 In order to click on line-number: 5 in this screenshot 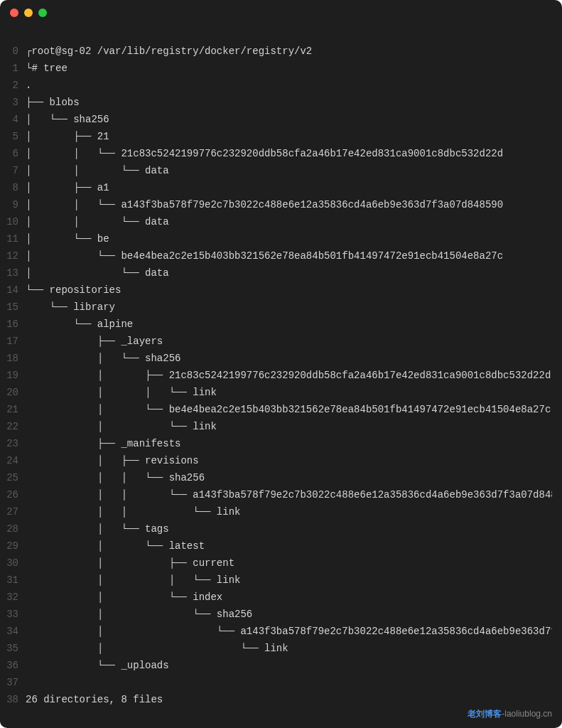, I will do `click(13, 136)`.